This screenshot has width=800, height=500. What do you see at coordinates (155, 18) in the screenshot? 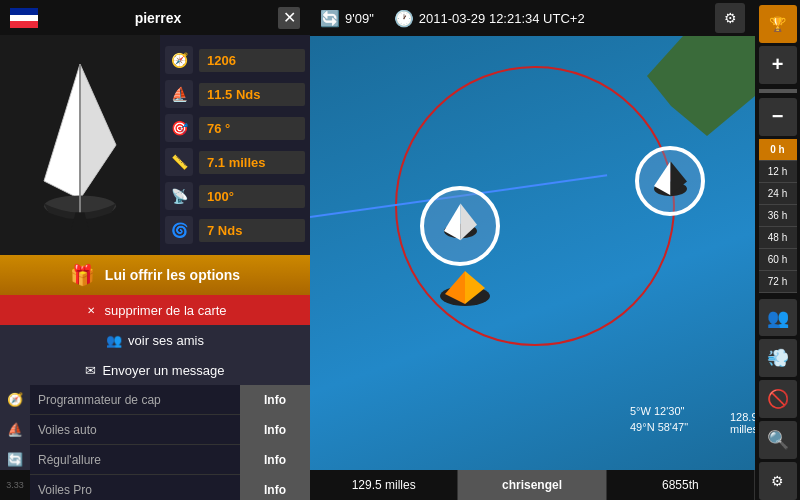
I see `player-header: pierrex ✕` at bounding box center [155, 18].